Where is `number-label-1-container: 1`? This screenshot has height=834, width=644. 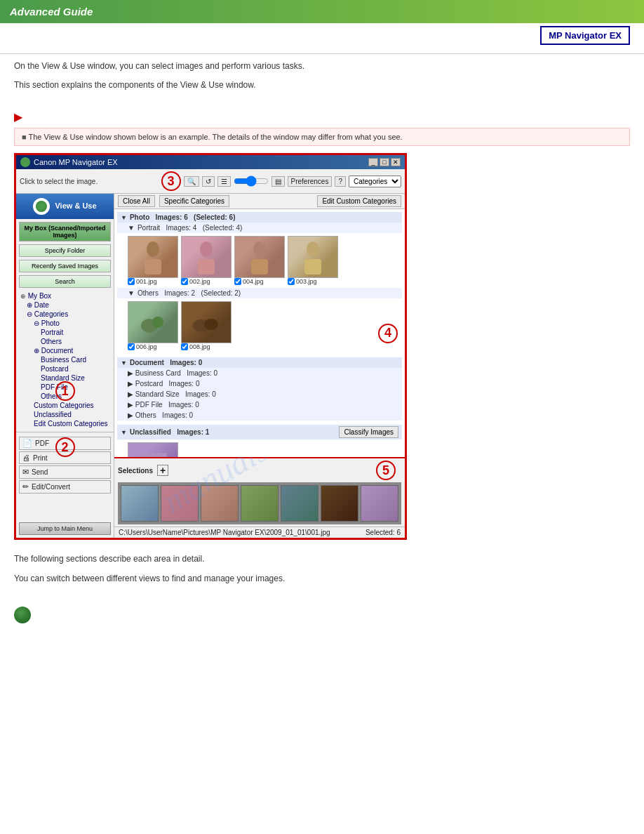 number-label-1-container: 1 is located at coordinates (65, 391).